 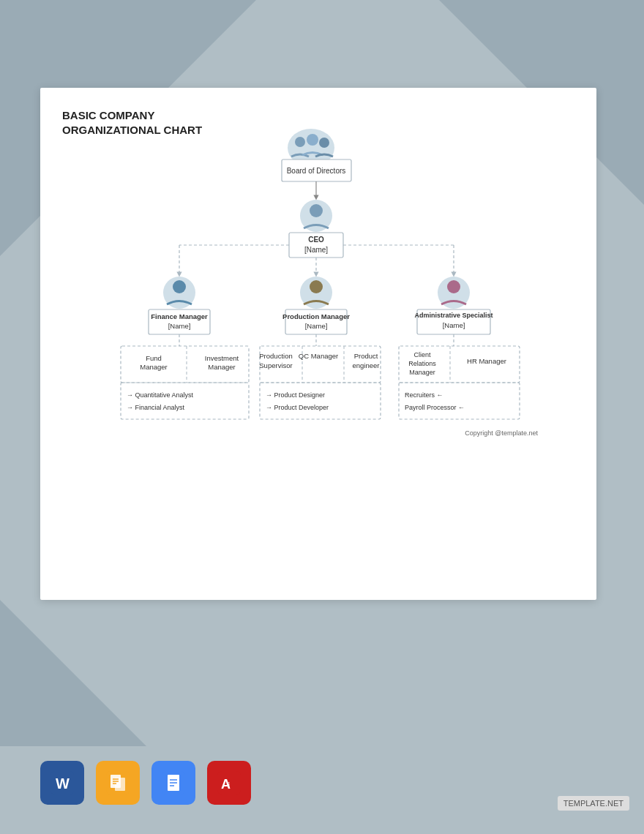 What do you see at coordinates (594, 803) in the screenshot?
I see `template-badge: TEMPLATE.NET` at bounding box center [594, 803].